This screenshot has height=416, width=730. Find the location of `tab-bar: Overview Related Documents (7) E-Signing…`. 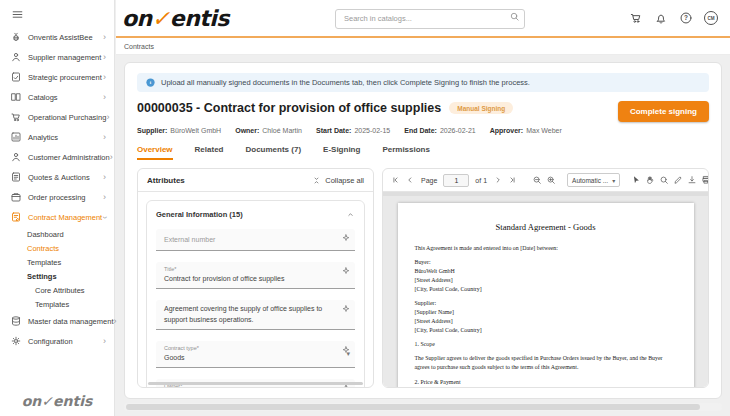

tab-bar: Overview Related Documents (7) E-Signing… is located at coordinates (423, 152).